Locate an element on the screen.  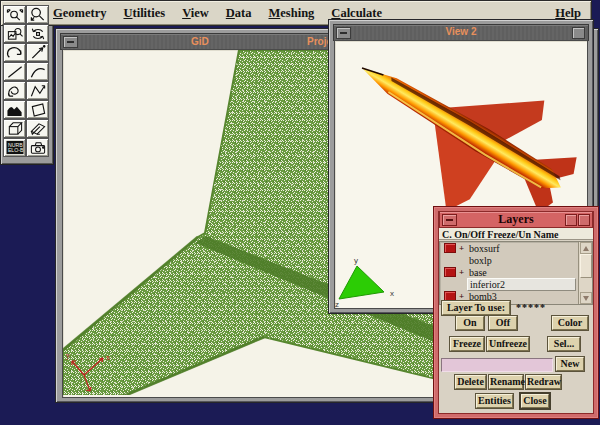
window-title: View 2 is located at coordinates (462, 32).